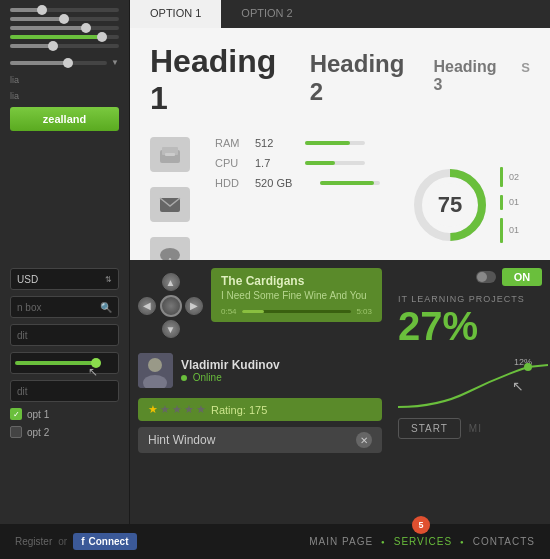 The width and height of the screenshot is (550, 559). I want to click on footer-connect-label: Connect, so click(109, 542).